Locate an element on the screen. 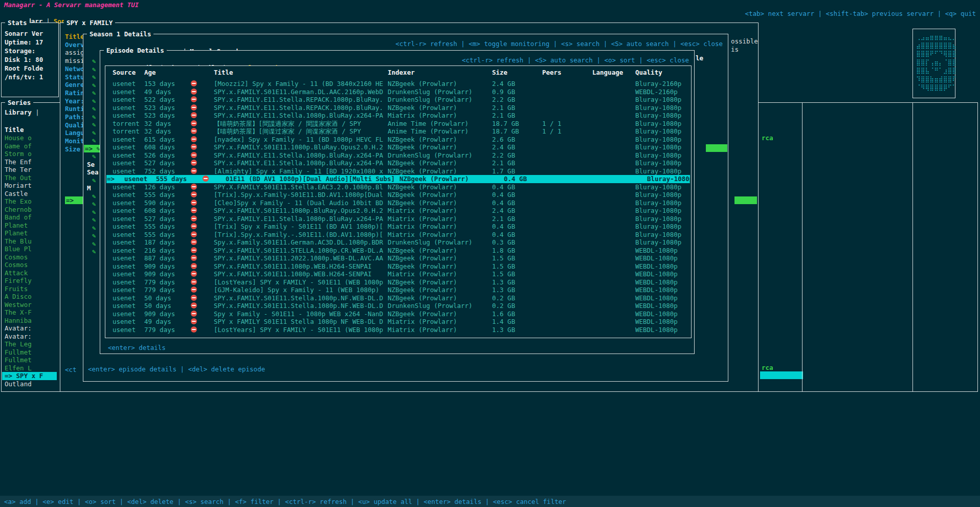 This screenshot has width=980, height=507. release-age: 50 days is located at coordinates (158, 306).